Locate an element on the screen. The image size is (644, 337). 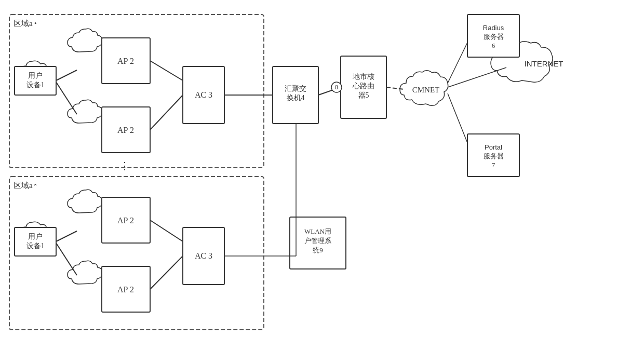
internet-label: INTERNET is located at coordinates (544, 63).